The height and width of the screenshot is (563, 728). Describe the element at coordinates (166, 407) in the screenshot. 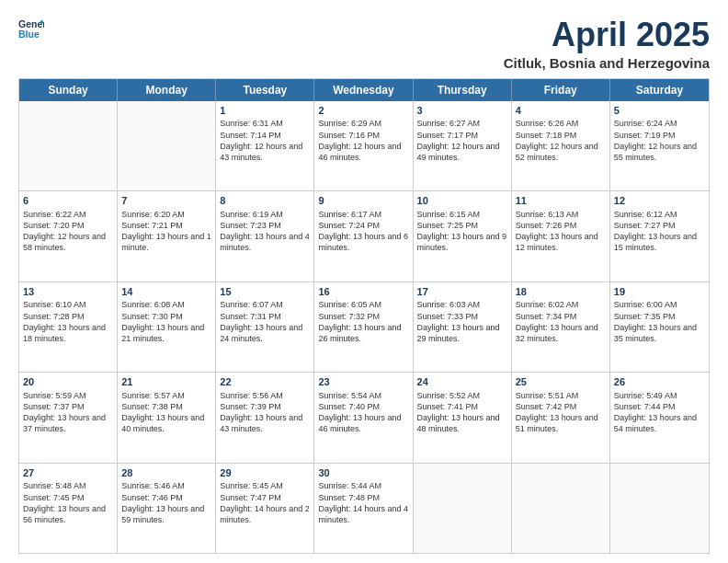

I see `sunset: Sunset: 7:38 PM` at that location.